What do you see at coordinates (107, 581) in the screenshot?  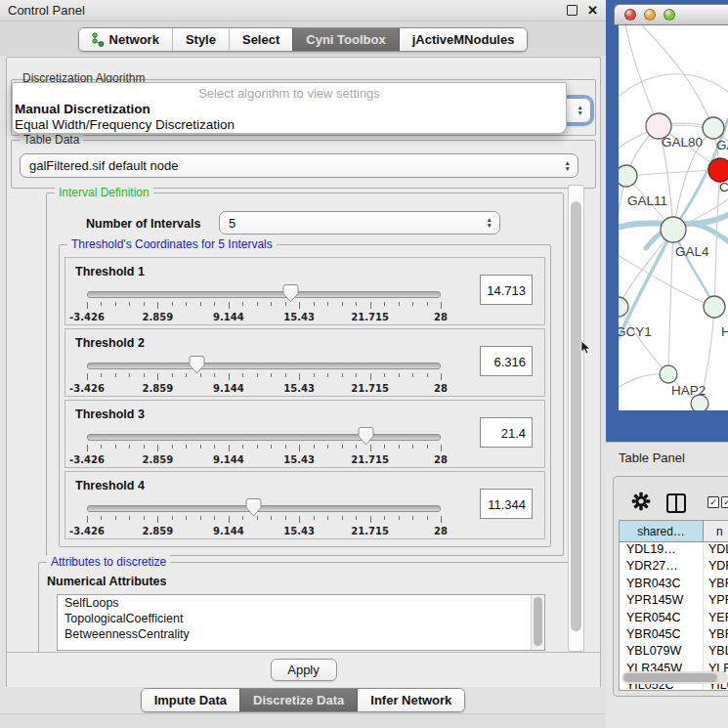 I see `numerical-attributes-heading: Numerical Attributes` at bounding box center [107, 581].